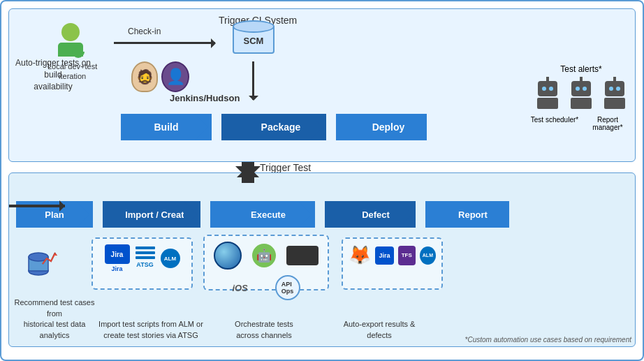  Describe the element at coordinates (266, 263) in the screenshot. I see `execute-tools-box: 🤖 iOS APIOps` at that location.